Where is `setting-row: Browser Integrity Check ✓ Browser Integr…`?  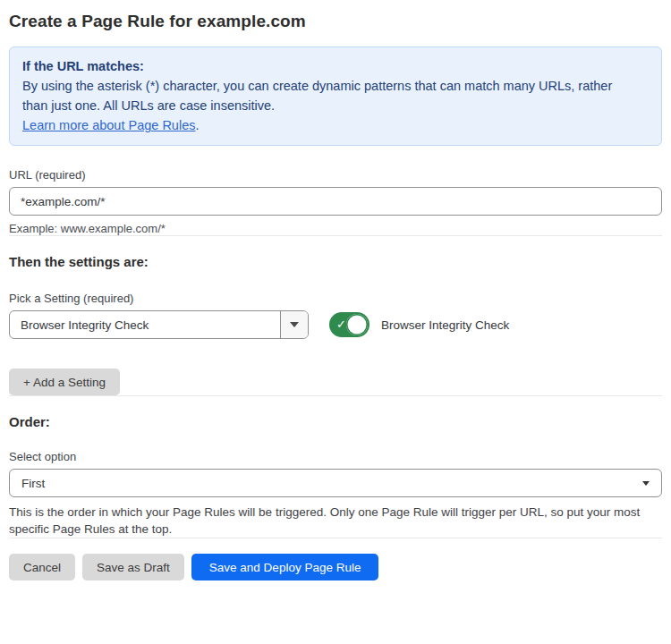
setting-row: Browser Integrity Check ✓ Browser Integr… is located at coordinates (336, 325).